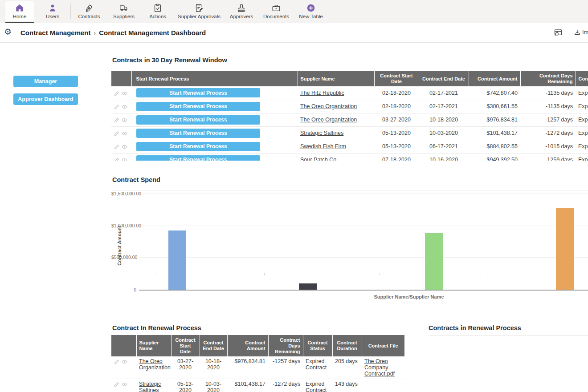 This screenshot has width=588, height=392. Describe the element at coordinates (380, 368) in the screenshot. I see `contract-file-link: The Oreo Company Contract.pdf` at that location.